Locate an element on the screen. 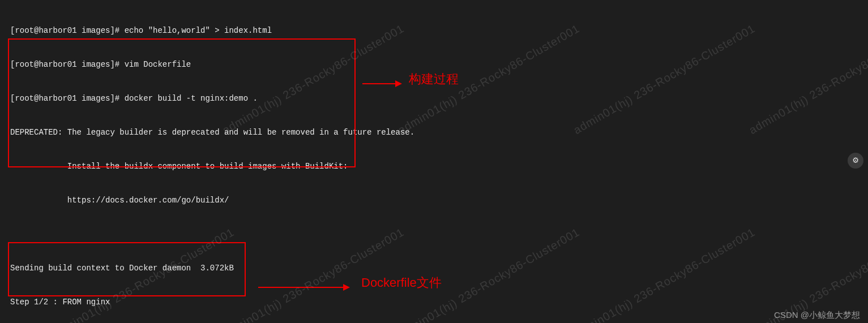  terminal-line: [root@harbor01 images]# echo "hello,worl… is located at coordinates (439, 31).